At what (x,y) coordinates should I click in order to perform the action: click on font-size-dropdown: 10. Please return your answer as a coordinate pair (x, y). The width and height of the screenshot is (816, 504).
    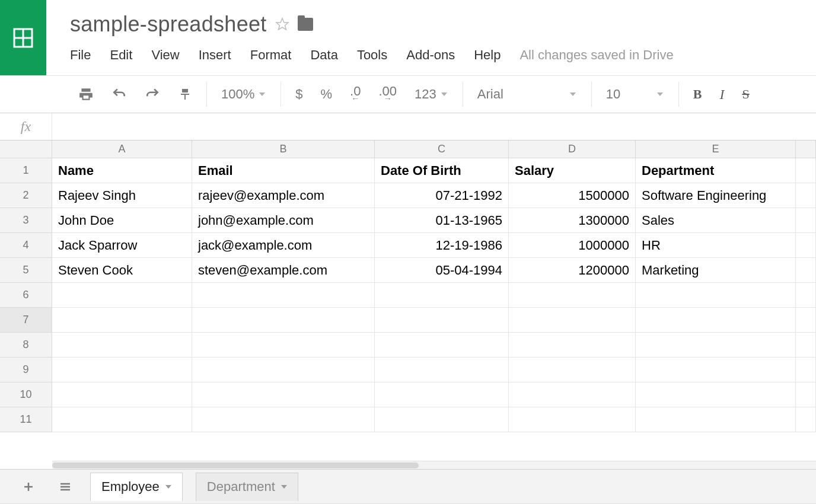
    Looking at the image, I should click on (635, 94).